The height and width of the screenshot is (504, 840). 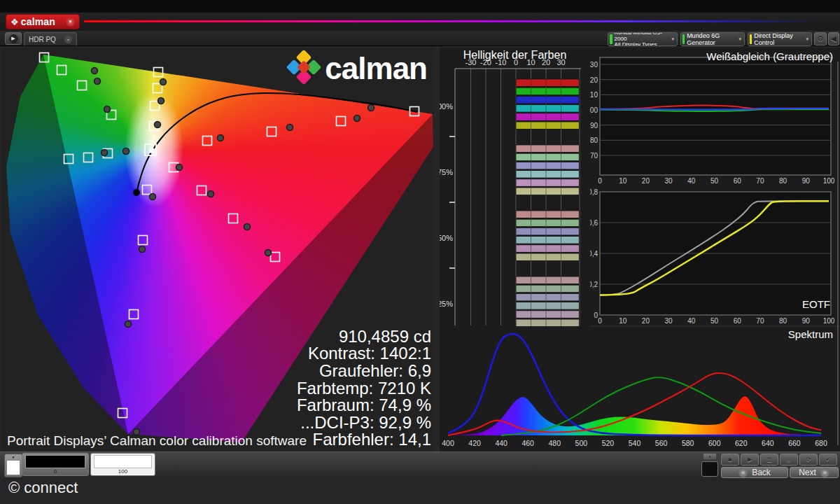 I want to click on app-menu-button: ❖ calman ▾, so click(x=43, y=22).